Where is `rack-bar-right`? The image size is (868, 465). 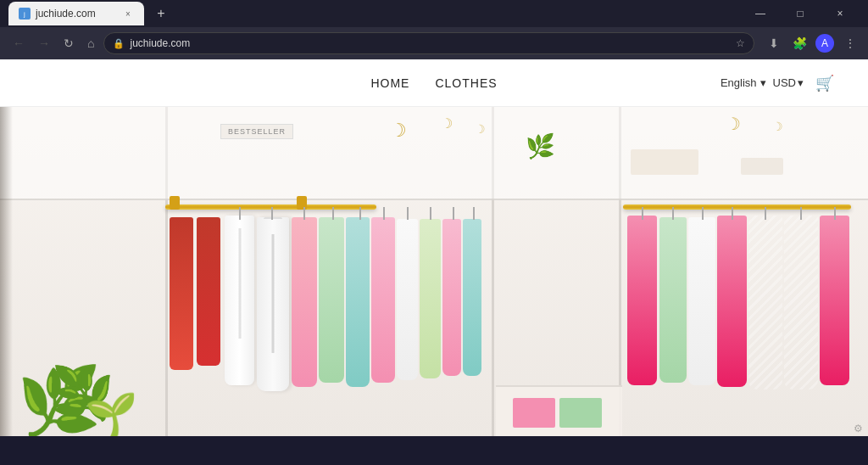 rack-bar-right is located at coordinates (737, 207).